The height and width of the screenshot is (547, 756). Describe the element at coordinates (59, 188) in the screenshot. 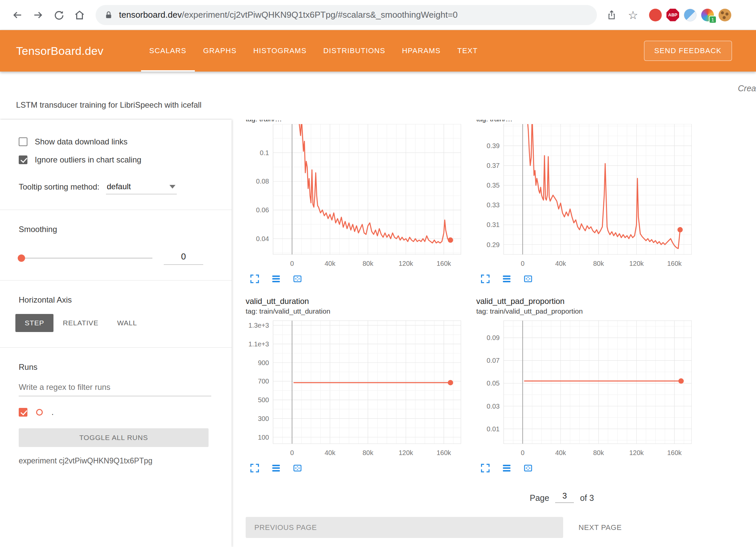

I see `tooltip-sorting-label: Tooltip sorting method:` at that location.